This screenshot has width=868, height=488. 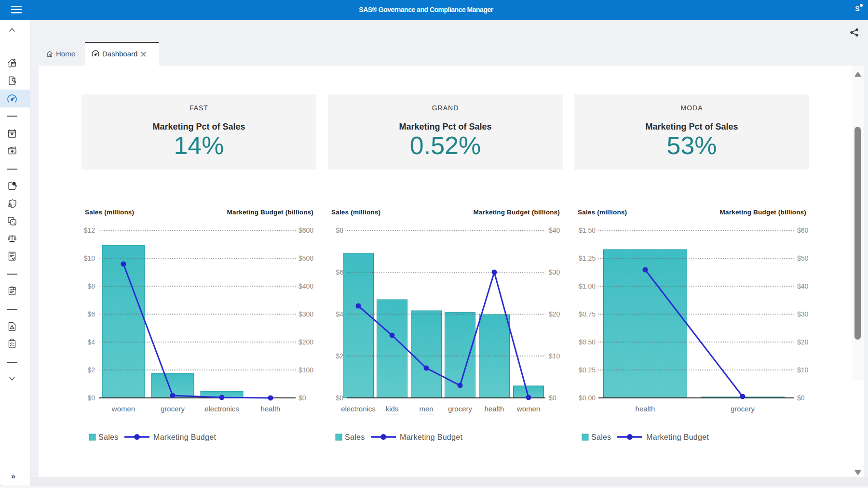 What do you see at coordinates (426, 409) in the screenshot?
I see `svg-text: men` at bounding box center [426, 409].